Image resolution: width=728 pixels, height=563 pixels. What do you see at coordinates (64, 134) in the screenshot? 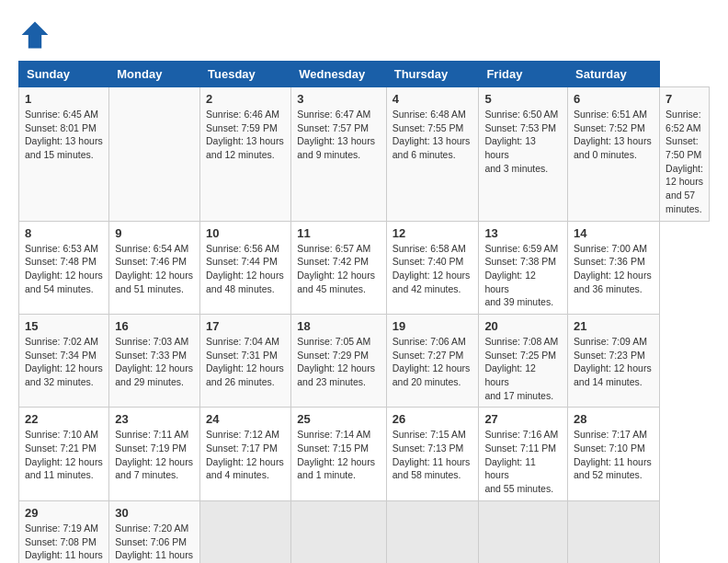
I see `day-info: Sunrise: 6:45 AM Sunset: 8:01 PM Dayligh…` at bounding box center [64, 134].